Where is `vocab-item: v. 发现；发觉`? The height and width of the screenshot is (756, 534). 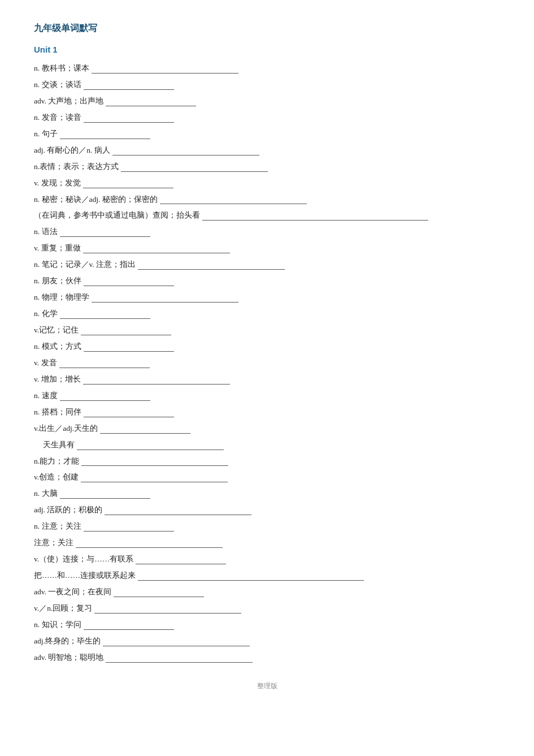
vocab-item: v. 发现；发觉 is located at coordinates (267, 183).